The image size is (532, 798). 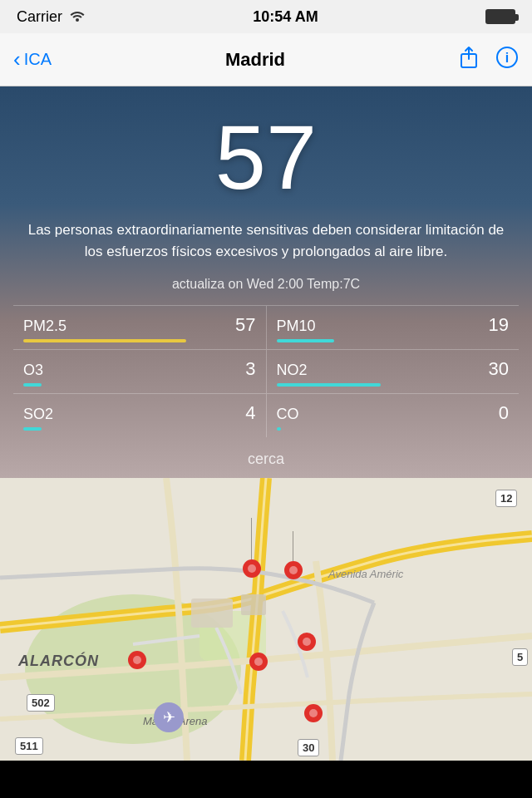 I want to click on co-value: 0, so click(x=504, y=413).